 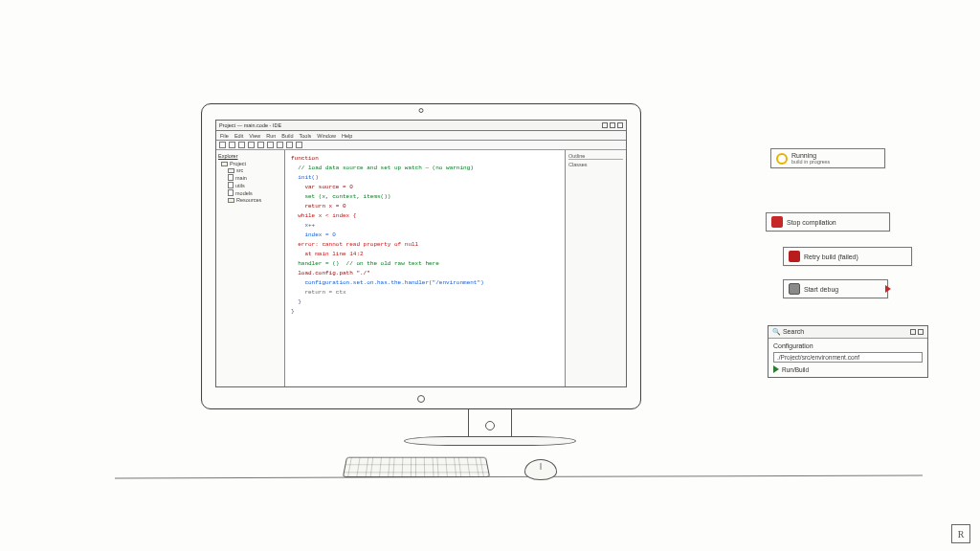 What do you see at coordinates (812, 222) in the screenshot?
I see `callout-label: Stop compilation` at bounding box center [812, 222].